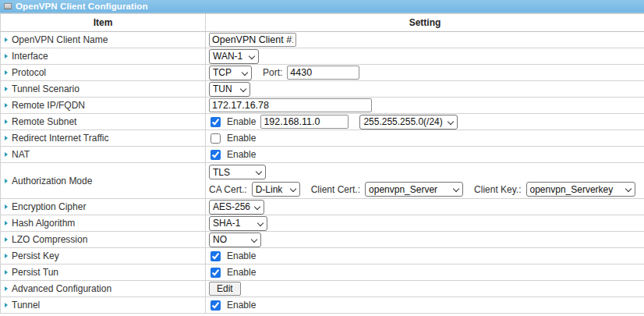 The height and width of the screenshot is (316, 644). Describe the element at coordinates (215, 139) in the screenshot. I see `redirect-traffic-enable-checkbox` at that location.